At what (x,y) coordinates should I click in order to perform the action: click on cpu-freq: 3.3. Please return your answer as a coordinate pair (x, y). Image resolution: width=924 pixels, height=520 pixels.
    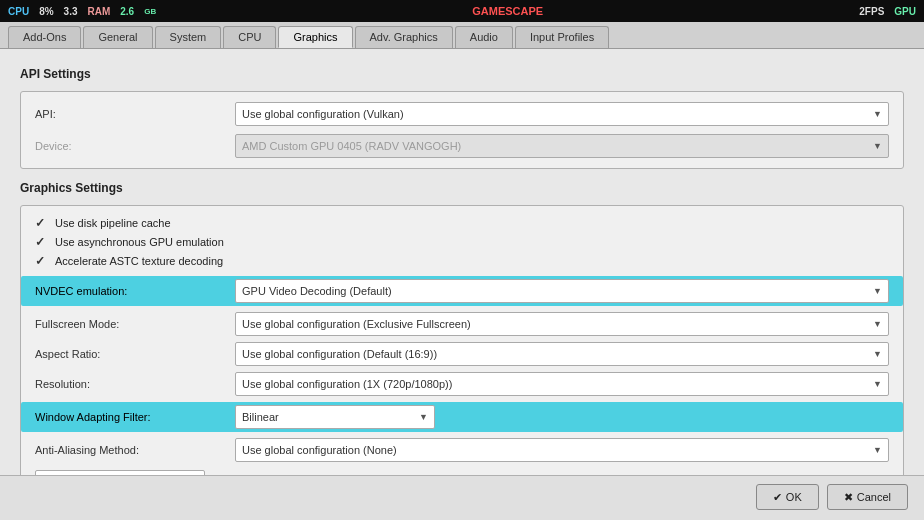
    Looking at the image, I should click on (71, 12).